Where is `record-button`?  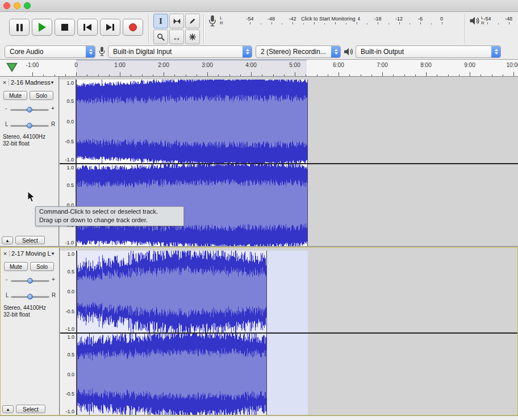
record-button is located at coordinates (133, 27).